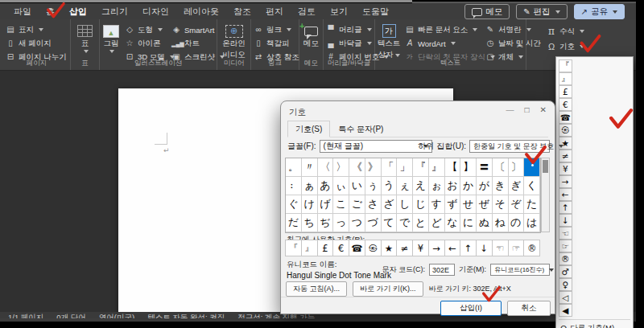  What do you see at coordinates (565, 66) in the screenshot?
I see `gallery-symbol-cell: 『` at bounding box center [565, 66].